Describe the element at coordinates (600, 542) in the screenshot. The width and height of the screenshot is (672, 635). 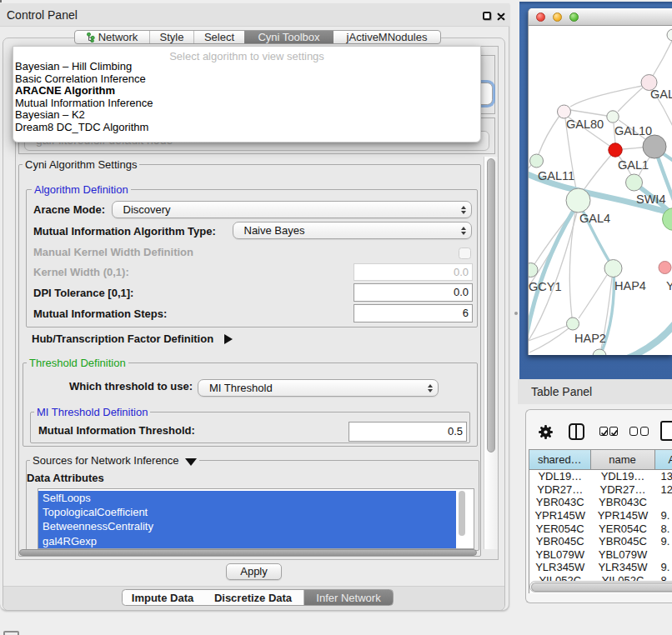
I see `table-row: YBR045CYBR045C9.` at that location.